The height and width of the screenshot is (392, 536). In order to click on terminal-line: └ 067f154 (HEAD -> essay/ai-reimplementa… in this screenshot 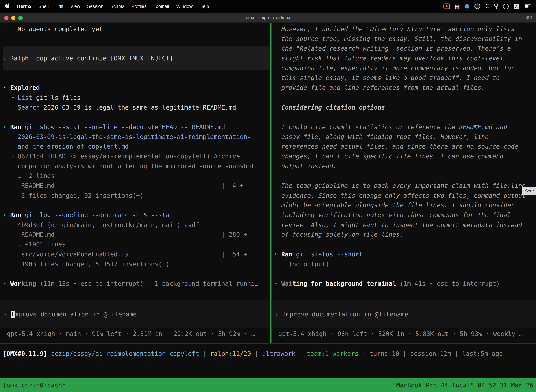, I will do `click(137, 157)`.